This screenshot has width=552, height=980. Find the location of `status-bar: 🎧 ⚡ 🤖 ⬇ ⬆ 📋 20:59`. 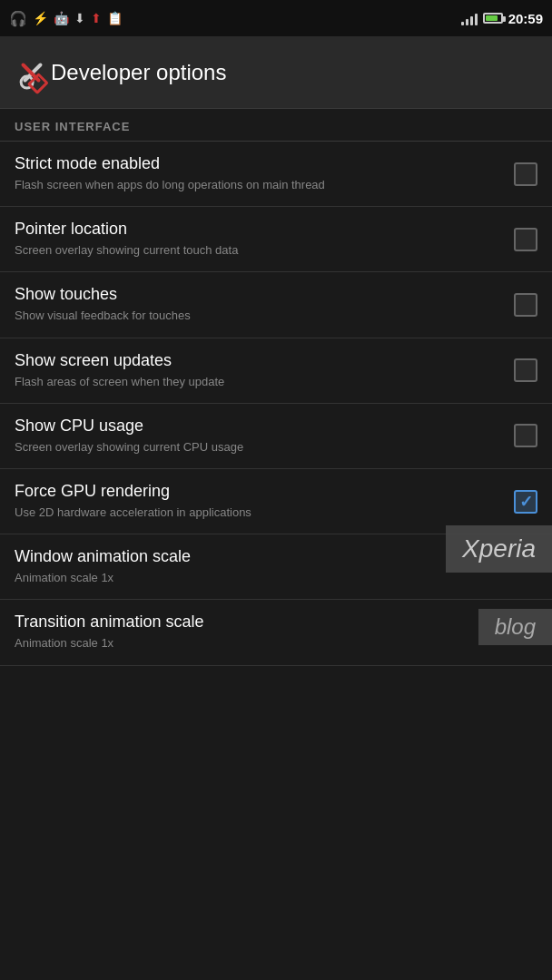

status-bar: 🎧 ⚡ 🤖 ⬇ ⬆ 📋 20:59 is located at coordinates (276, 18).